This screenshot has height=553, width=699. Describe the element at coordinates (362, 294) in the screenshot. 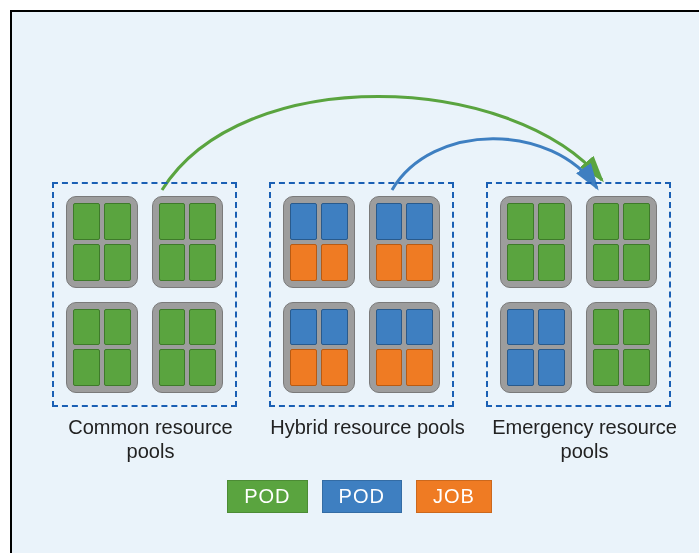

I see `pool-hybrid` at that location.